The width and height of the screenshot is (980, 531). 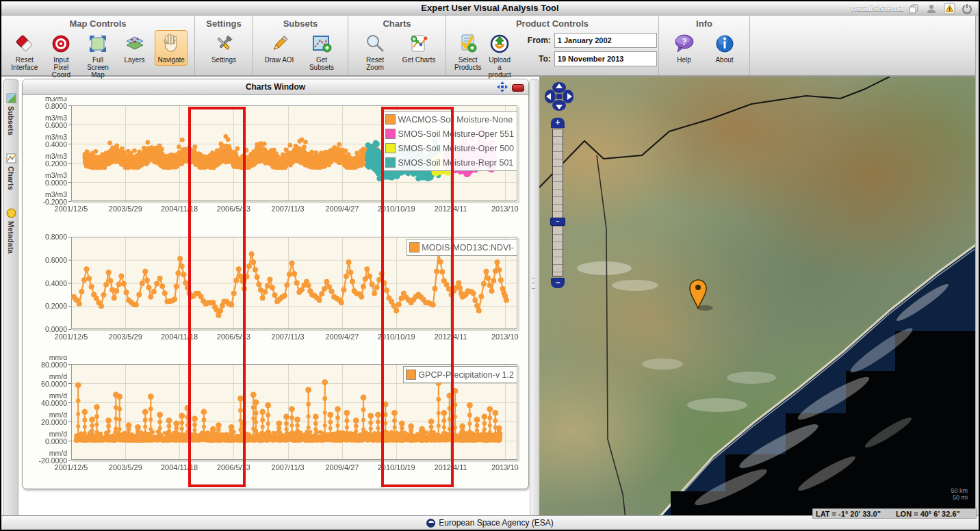 I want to click on footer-text: European Space Agency (ESA), so click(x=495, y=523).